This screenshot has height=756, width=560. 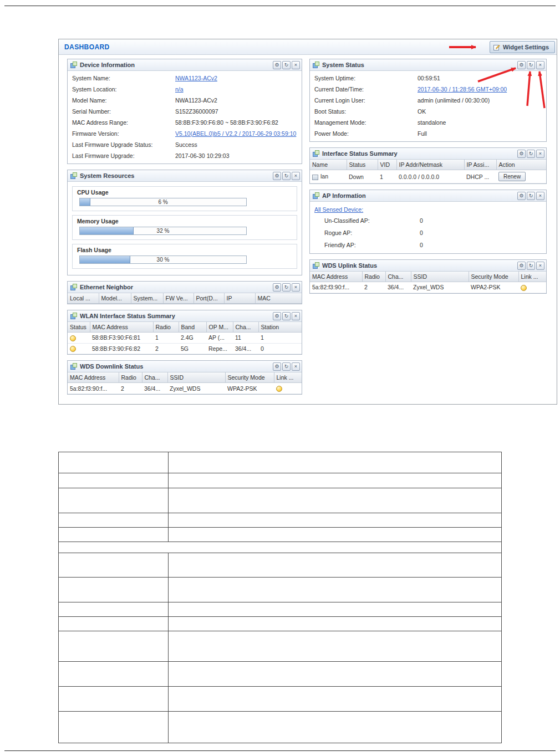 What do you see at coordinates (480, 111) in the screenshot?
I see `boot-status-value: OK` at bounding box center [480, 111].